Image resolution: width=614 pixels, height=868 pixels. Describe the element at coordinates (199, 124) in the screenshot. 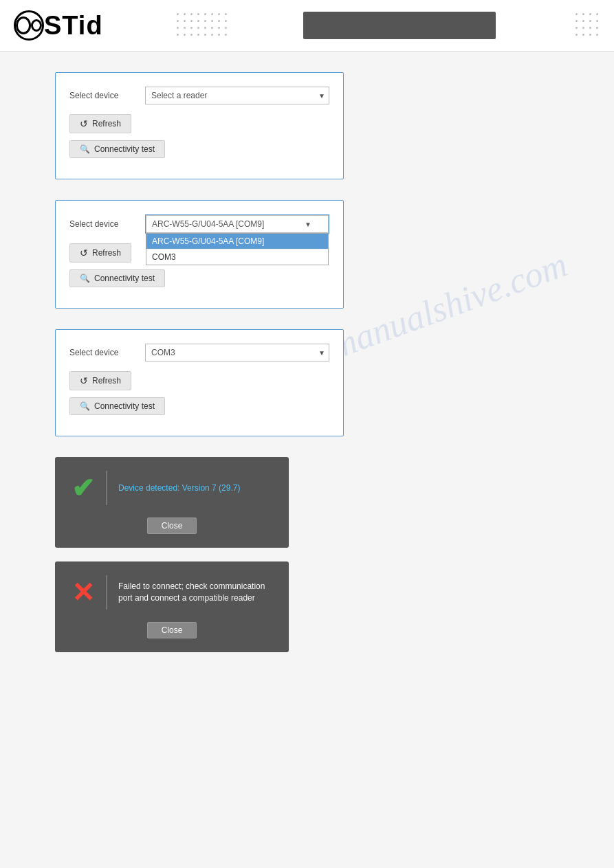

I see `panel-1-refresh-row: Refresh` at that location.